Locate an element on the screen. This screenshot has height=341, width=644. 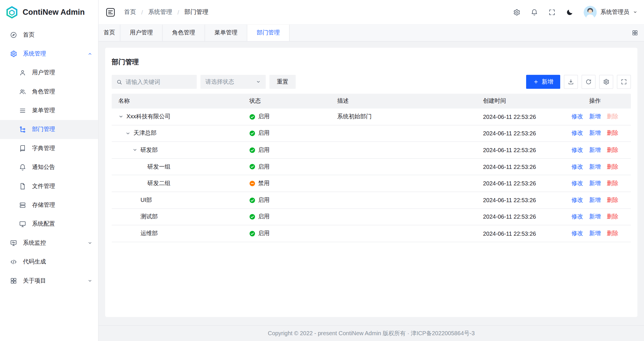
dept-name: 运维部 is located at coordinates (149, 234).